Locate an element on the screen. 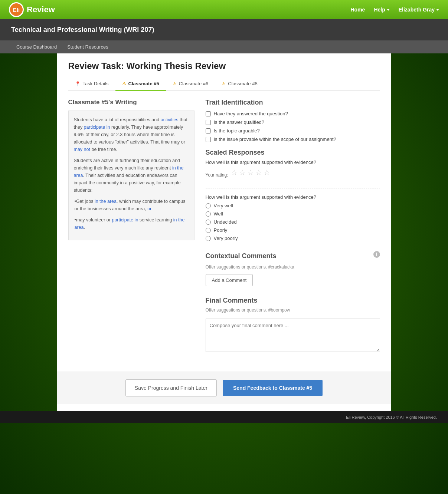 The height and width of the screenshot is (494, 448). tabs-bar: 📍 Task Details ⚠ Classmate #5 ⚠ Classmat… is located at coordinates (224, 84).